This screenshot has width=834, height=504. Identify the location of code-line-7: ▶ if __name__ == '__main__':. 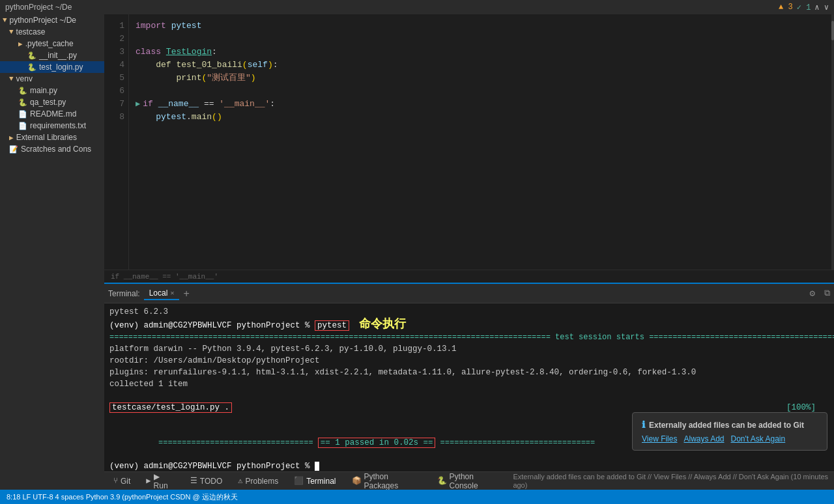
(482, 104).